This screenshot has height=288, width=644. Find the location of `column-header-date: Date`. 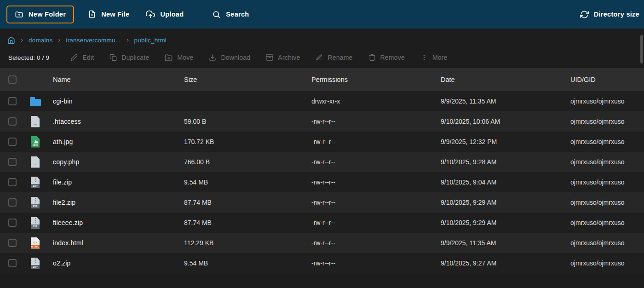

column-header-date: Date is located at coordinates (506, 80).